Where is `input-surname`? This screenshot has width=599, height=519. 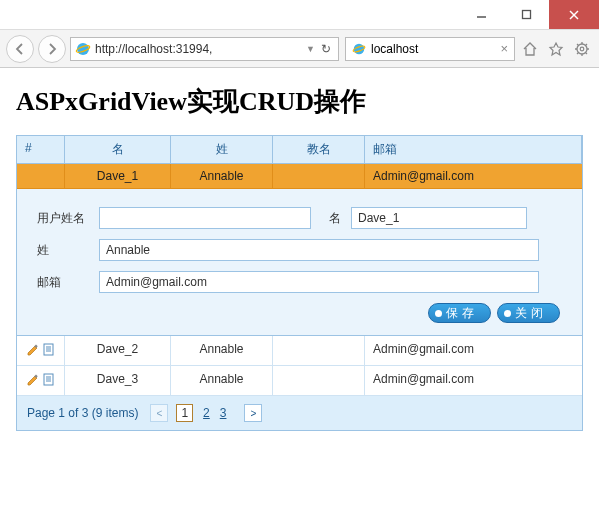 input-surname is located at coordinates (319, 250).